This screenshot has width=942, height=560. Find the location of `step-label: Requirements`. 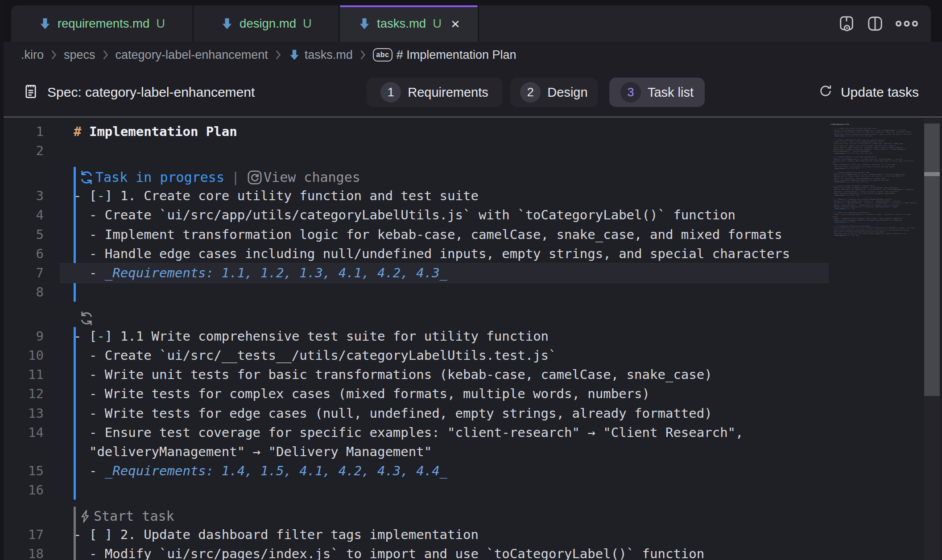

step-label: Requirements is located at coordinates (448, 93).